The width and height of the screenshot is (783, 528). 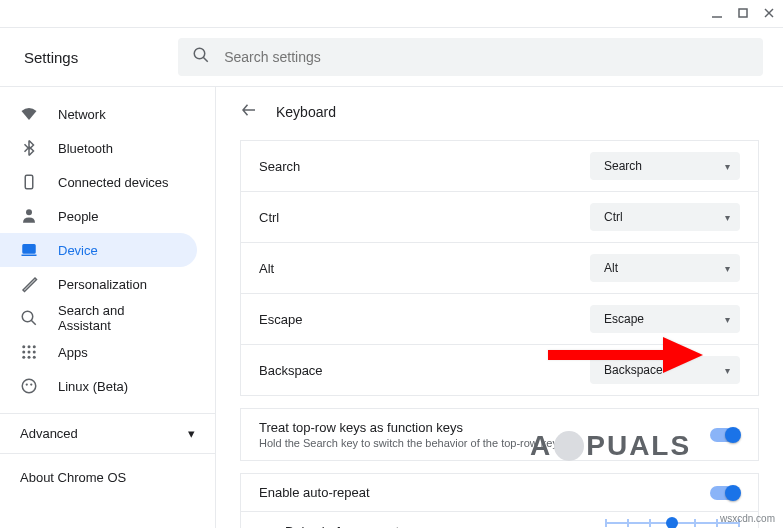 I want to click on sidebar-item-people: People, so click(x=98, y=216).